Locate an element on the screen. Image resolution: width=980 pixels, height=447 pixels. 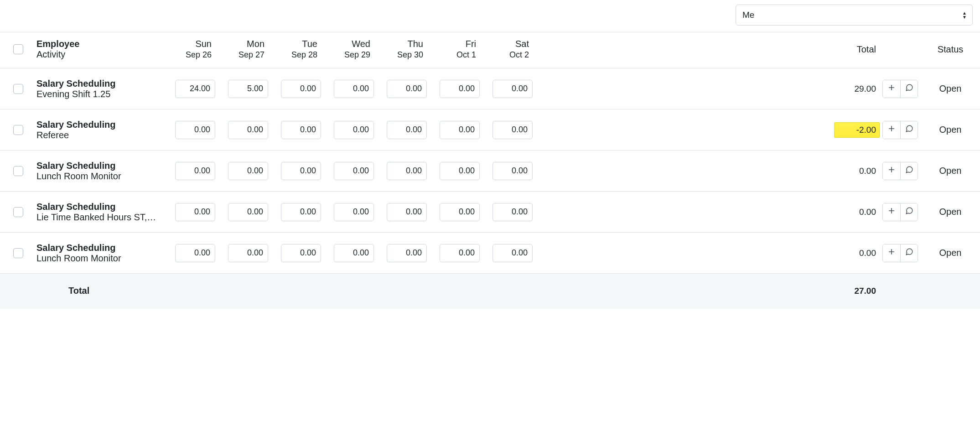
header-date: Sep 29 is located at coordinates (349, 55).